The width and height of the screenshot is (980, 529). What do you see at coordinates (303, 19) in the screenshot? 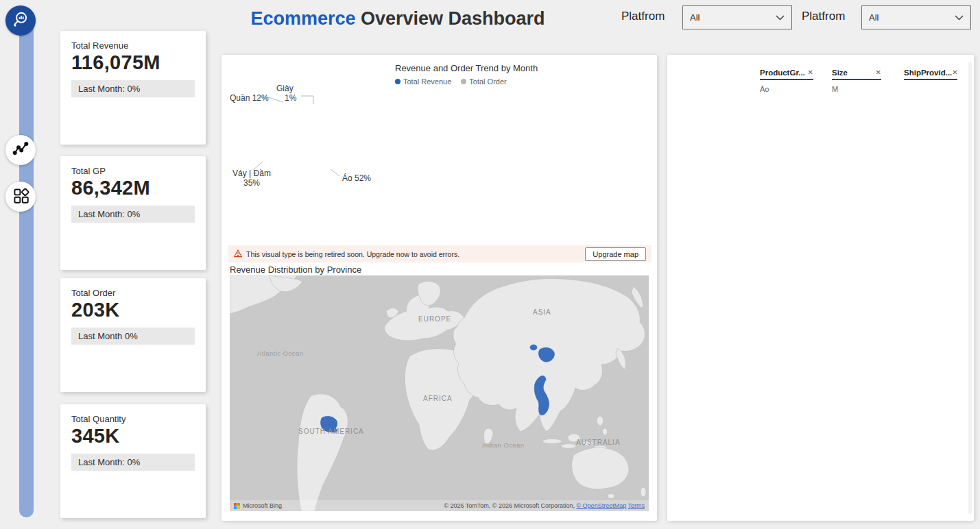
I see `page-title-accent: Ecommerce` at bounding box center [303, 19].